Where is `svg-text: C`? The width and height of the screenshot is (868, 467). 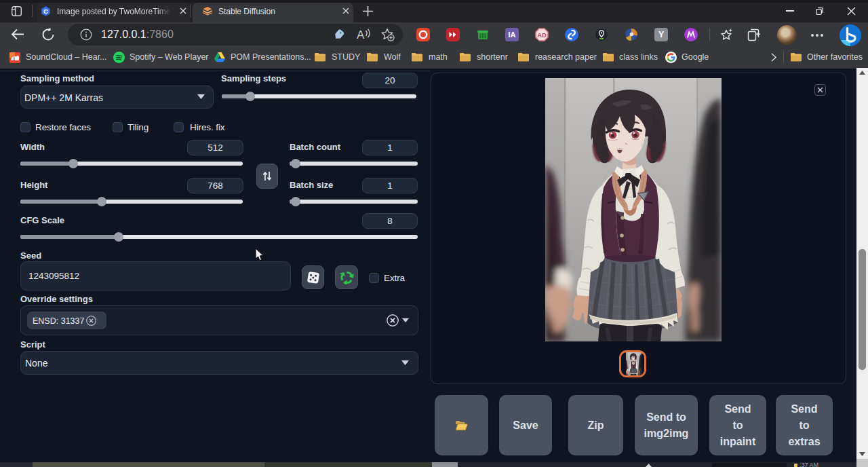 svg-text: C is located at coordinates (46, 12).